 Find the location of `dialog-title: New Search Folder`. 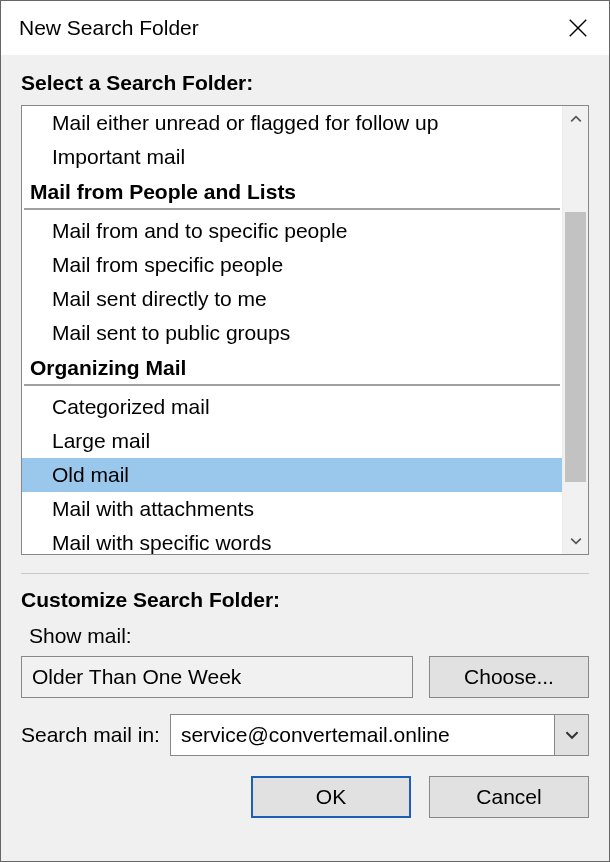

dialog-title: New Search Folder is located at coordinates (286, 28).